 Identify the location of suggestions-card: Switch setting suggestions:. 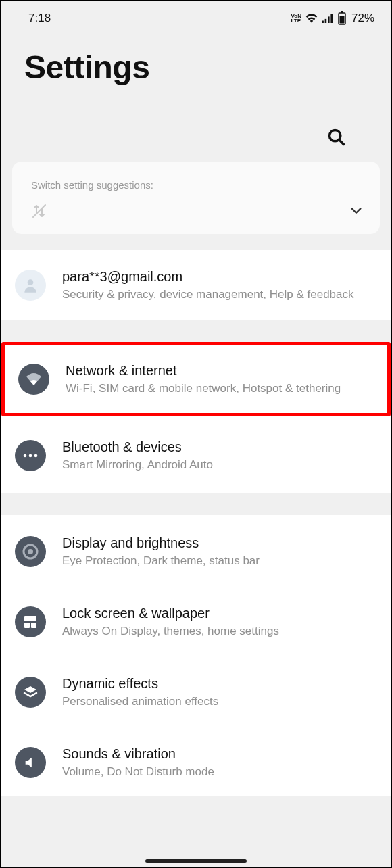
(196, 197).